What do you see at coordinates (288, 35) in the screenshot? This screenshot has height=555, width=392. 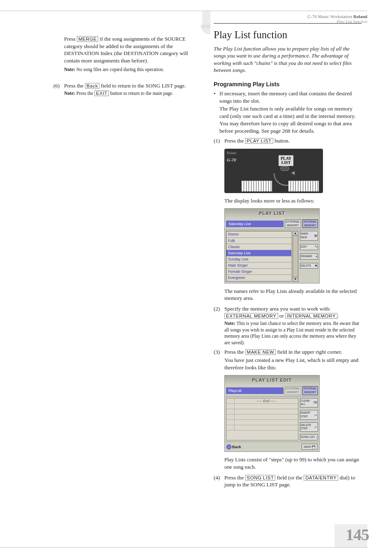 I see `section-heading: Play List function` at bounding box center [288, 35].